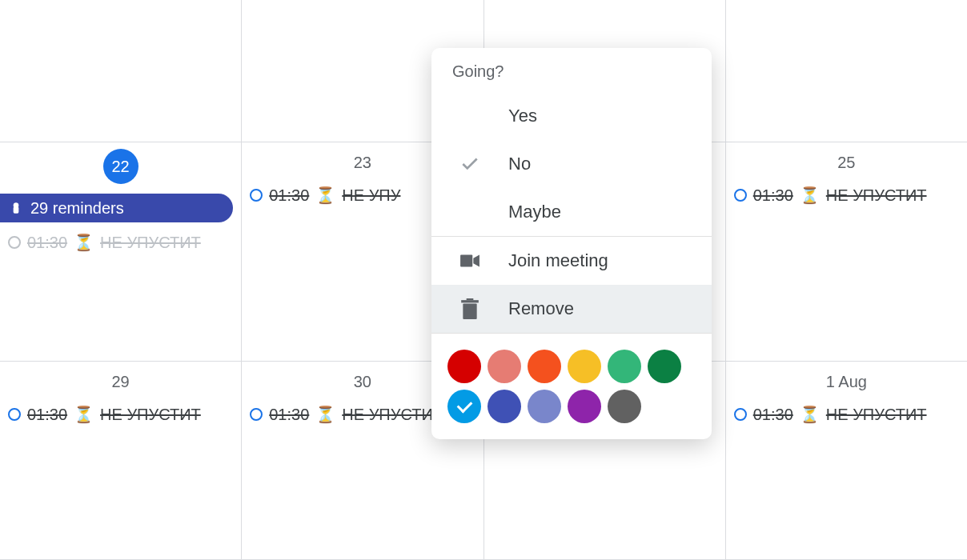  I want to click on reminders-chip: 29 reminders, so click(117, 208).